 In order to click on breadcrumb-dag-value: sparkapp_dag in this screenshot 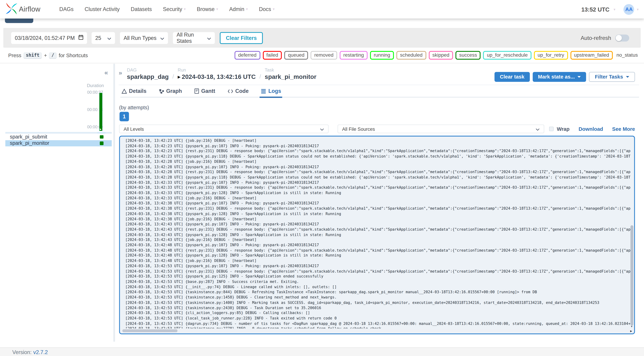, I will do `click(148, 77)`.